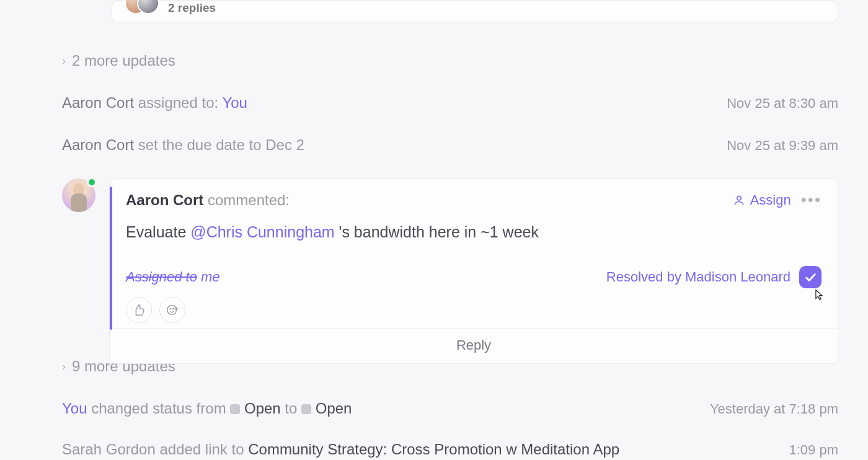 The width and height of the screenshot is (868, 460). What do you see at coordinates (450, 61) in the screenshot?
I see `more-updates-link: › 2 more updates` at bounding box center [450, 61].